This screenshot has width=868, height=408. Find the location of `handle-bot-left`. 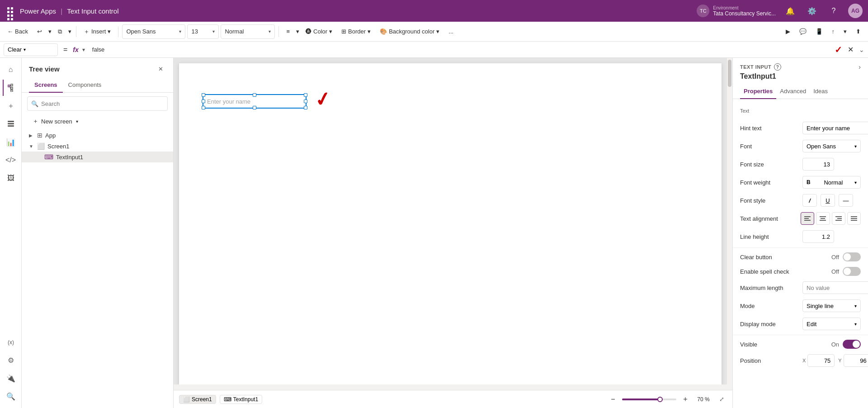

handle-bot-left is located at coordinates (203, 108).